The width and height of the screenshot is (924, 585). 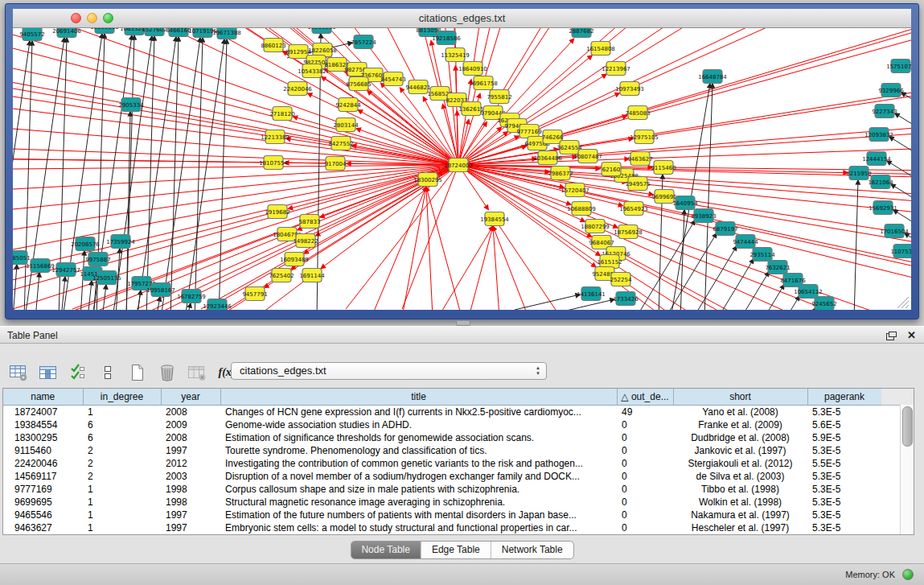 I want to click on table-cell-year: 2012, so click(x=191, y=463).